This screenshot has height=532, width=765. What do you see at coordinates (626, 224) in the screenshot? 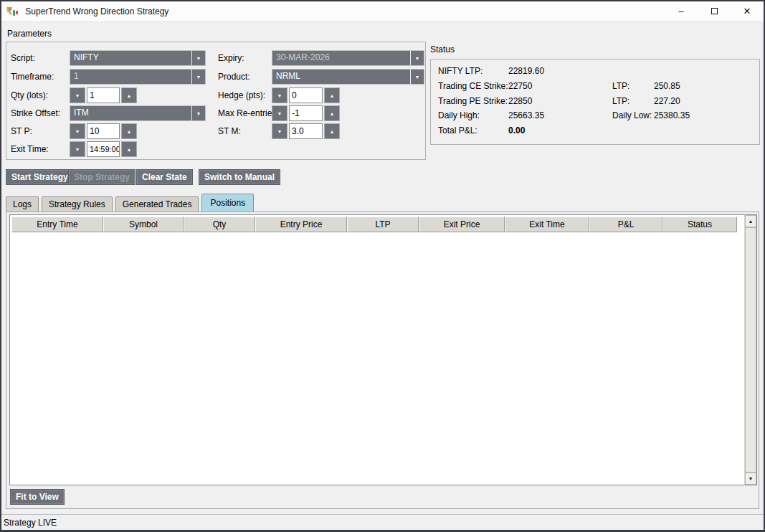
I see `col-header-pnl: P&L` at bounding box center [626, 224].